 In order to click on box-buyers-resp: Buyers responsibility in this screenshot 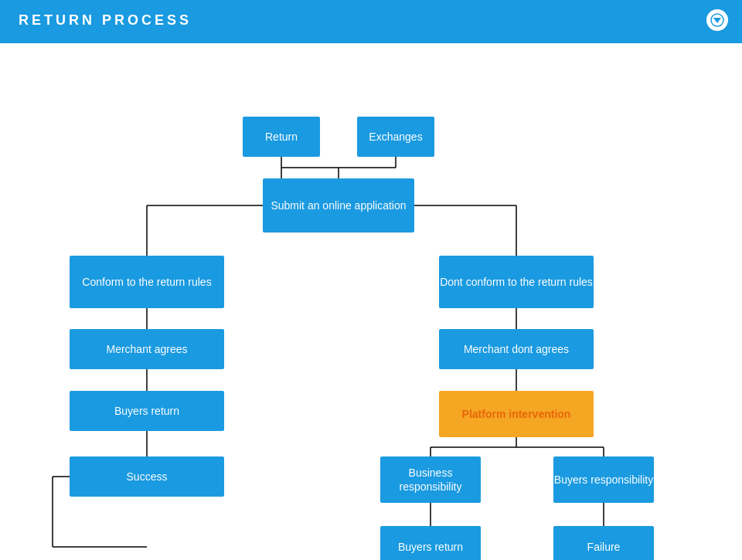, I will do `click(604, 480)`.